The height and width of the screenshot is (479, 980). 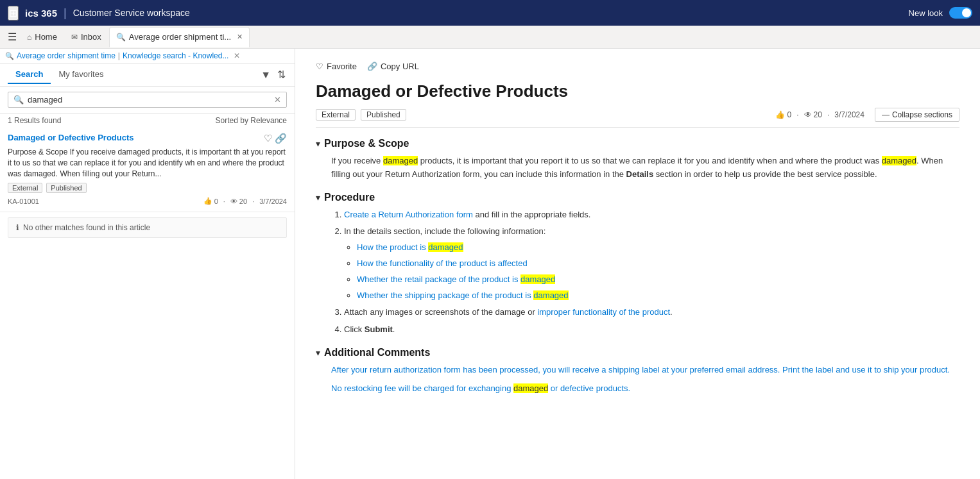 What do you see at coordinates (91, 37) in the screenshot?
I see `tab-inbox-label: Inbox` at bounding box center [91, 37].